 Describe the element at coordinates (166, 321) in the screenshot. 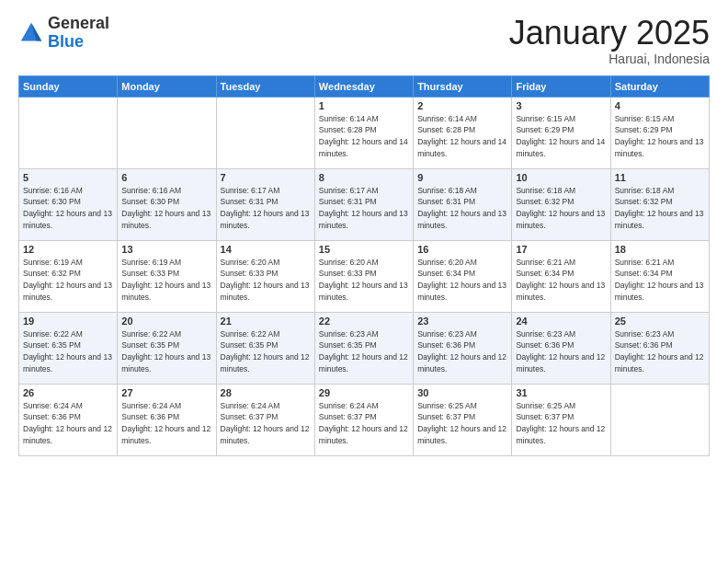

I see `day-number: 20` at that location.